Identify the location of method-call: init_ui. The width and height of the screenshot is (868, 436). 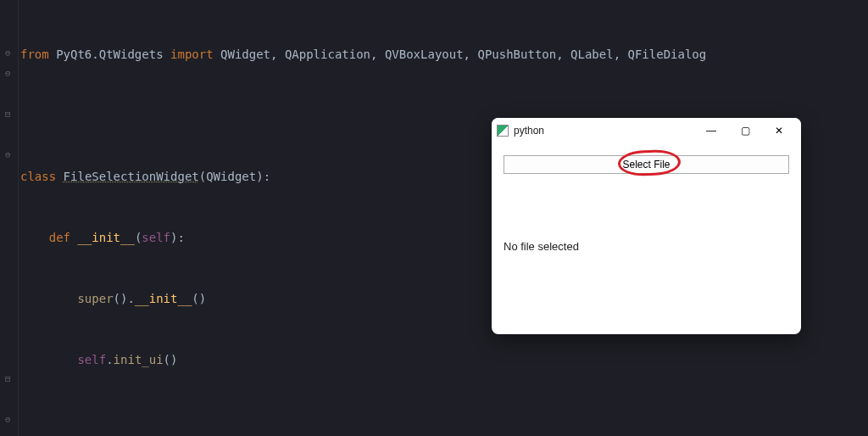
(139, 360).